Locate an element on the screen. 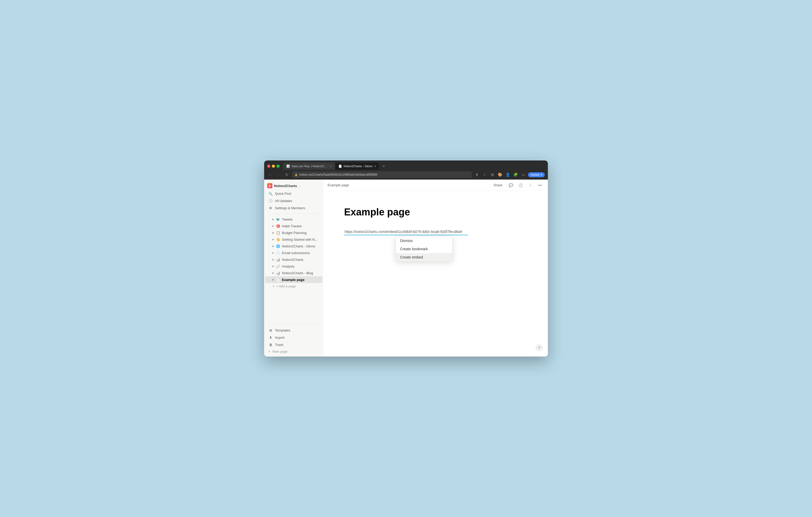 The image size is (812, 517). tab-sales-title: Sales per Rep: | Notion2Charts is located at coordinates (310, 166).